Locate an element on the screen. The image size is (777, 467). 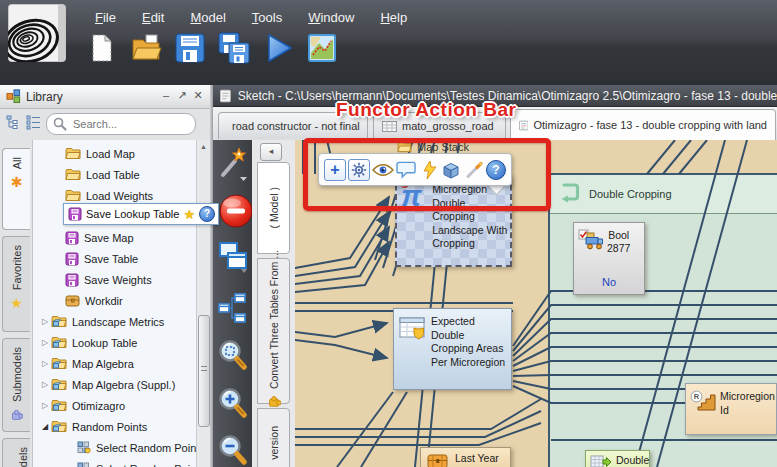
functor-last-year: Last Year is located at coordinates (466, 457).